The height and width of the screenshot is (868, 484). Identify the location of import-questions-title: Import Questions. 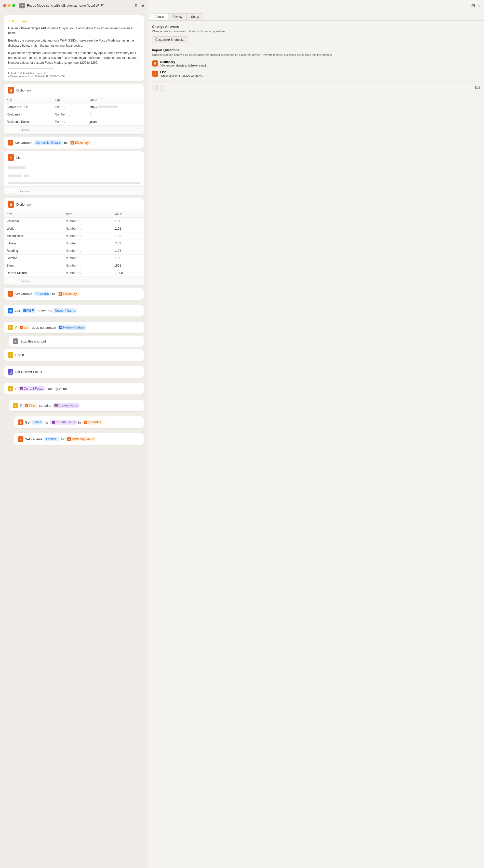
(316, 50).